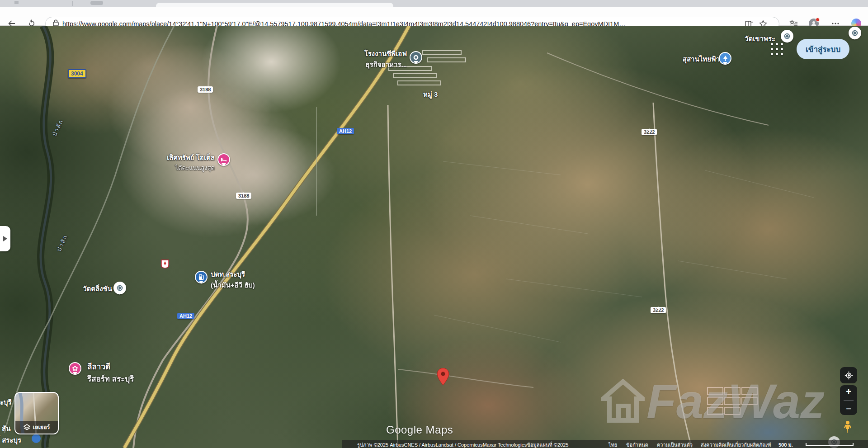 This screenshot has height=448, width=868. Describe the element at coordinates (72, 4) in the screenshot. I see `tab-divider` at that location.